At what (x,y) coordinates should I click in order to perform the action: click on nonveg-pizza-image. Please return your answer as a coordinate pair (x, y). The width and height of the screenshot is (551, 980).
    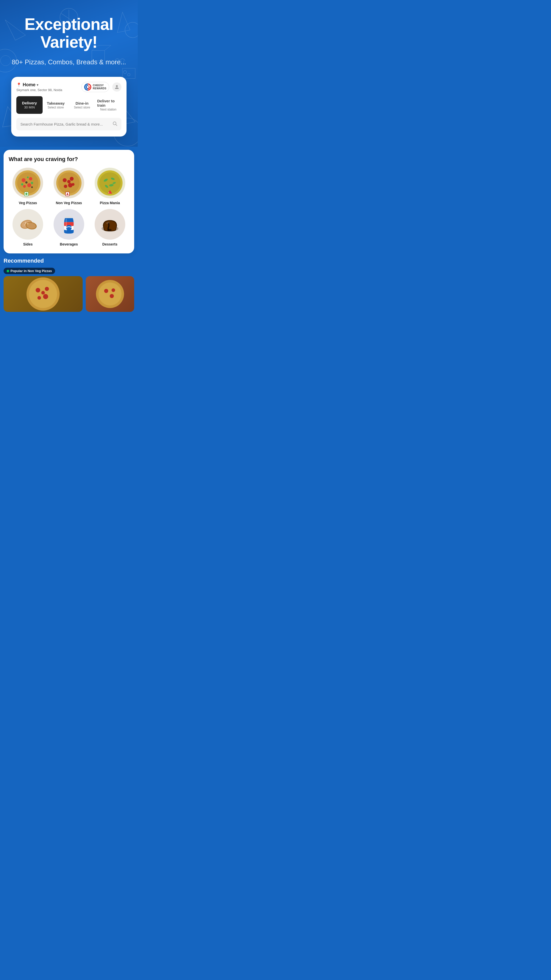
    Looking at the image, I should click on (69, 183).